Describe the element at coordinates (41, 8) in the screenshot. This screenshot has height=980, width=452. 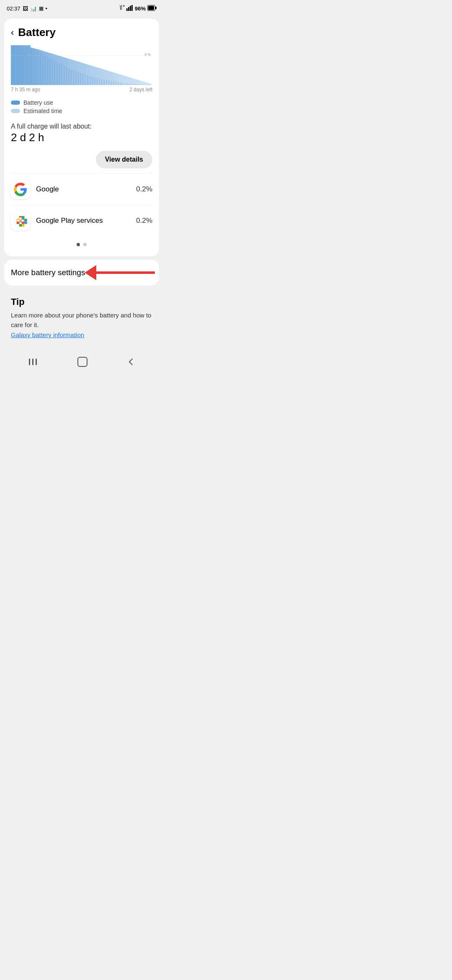
I see `grid-icon: ▦` at that location.